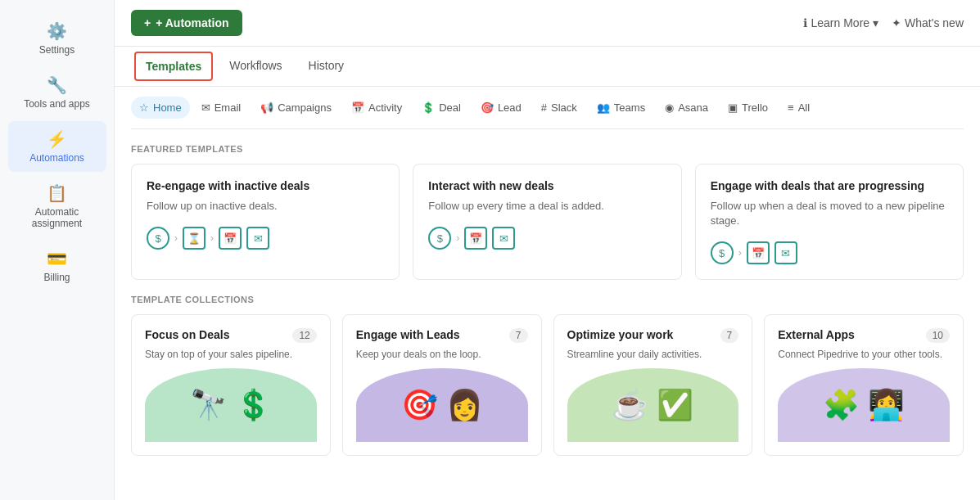 This screenshot has width=980, height=500. I want to click on collection-card-1-illustration: 🎯 👩, so click(442, 405).